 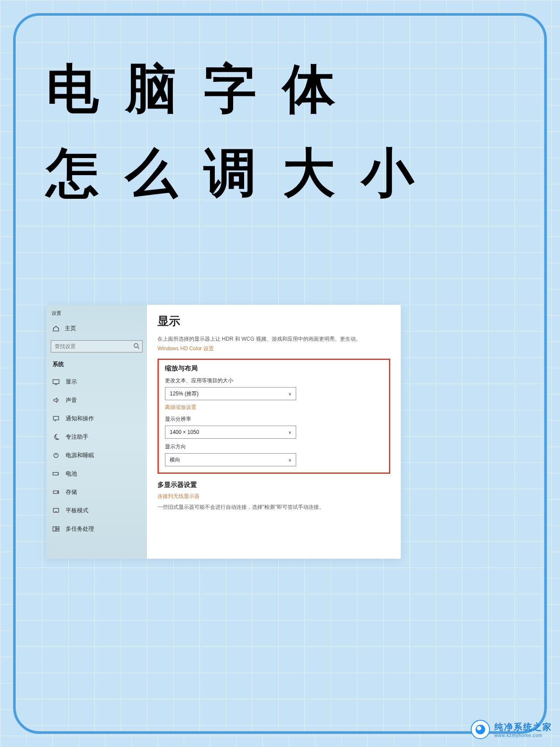 I want to click on sidebar-item-label: 通知和操作, so click(x=80, y=419).